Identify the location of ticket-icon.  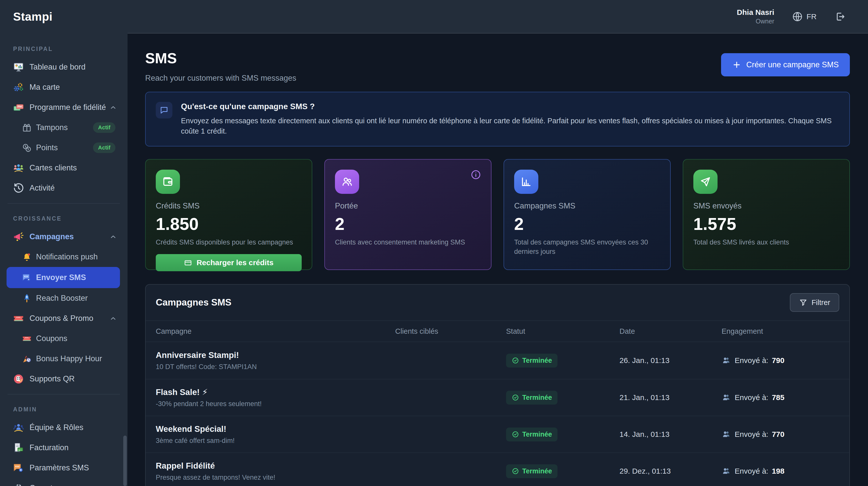
(27, 339).